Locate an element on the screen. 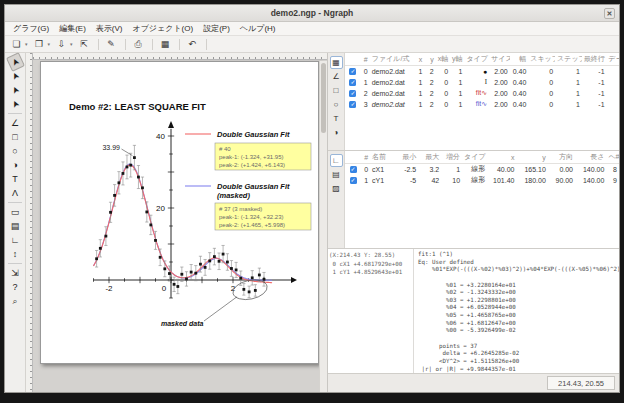 This screenshot has height=403, width=624. chart-title: Demo #2: LEAST SQUARE FIT is located at coordinates (138, 106).